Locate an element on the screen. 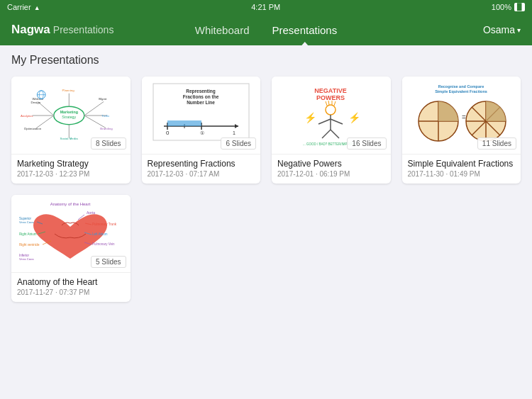 This screenshot has height=399, width=532. card-date: 2017-11-30 · 01:49 PM is located at coordinates (462, 174).